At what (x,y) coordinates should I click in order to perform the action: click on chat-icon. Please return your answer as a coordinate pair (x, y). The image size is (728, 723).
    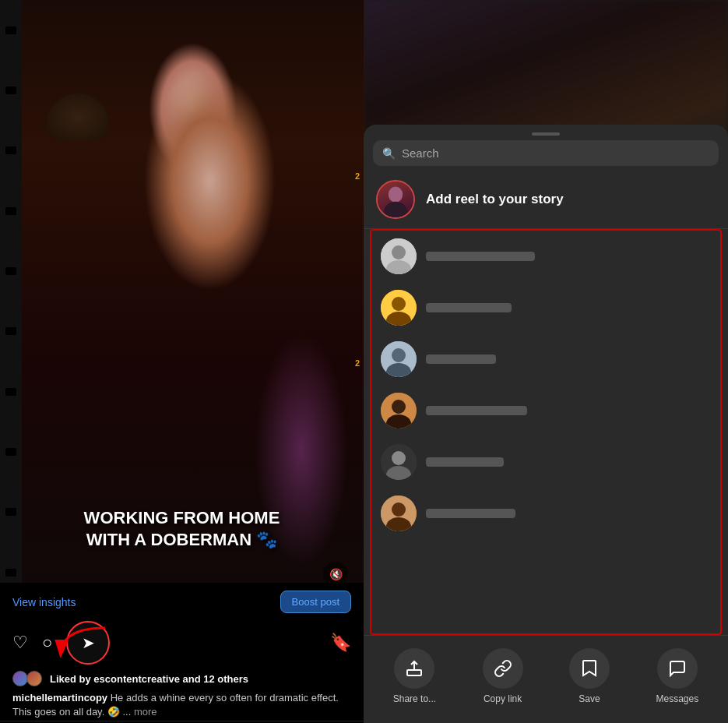
    Looking at the image, I should click on (677, 668).